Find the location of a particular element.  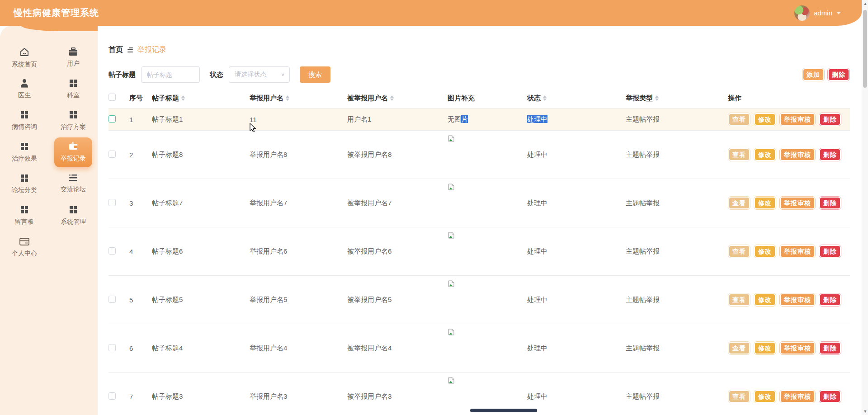

chevron-down-icon: ∨ is located at coordinates (283, 74).